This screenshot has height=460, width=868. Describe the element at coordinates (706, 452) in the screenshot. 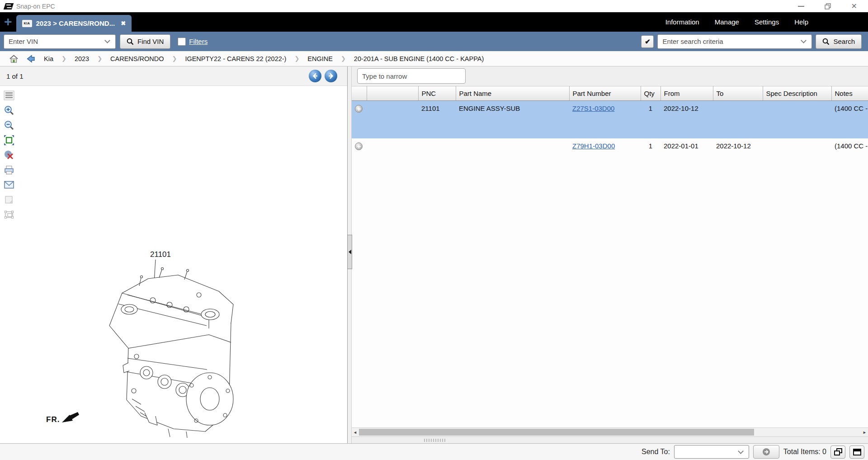

I see `send-to-input` at that location.